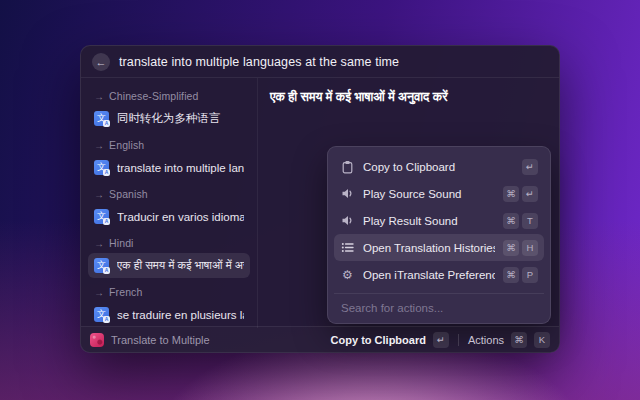  Describe the element at coordinates (348, 248) in the screenshot. I see `list-icon` at that location.